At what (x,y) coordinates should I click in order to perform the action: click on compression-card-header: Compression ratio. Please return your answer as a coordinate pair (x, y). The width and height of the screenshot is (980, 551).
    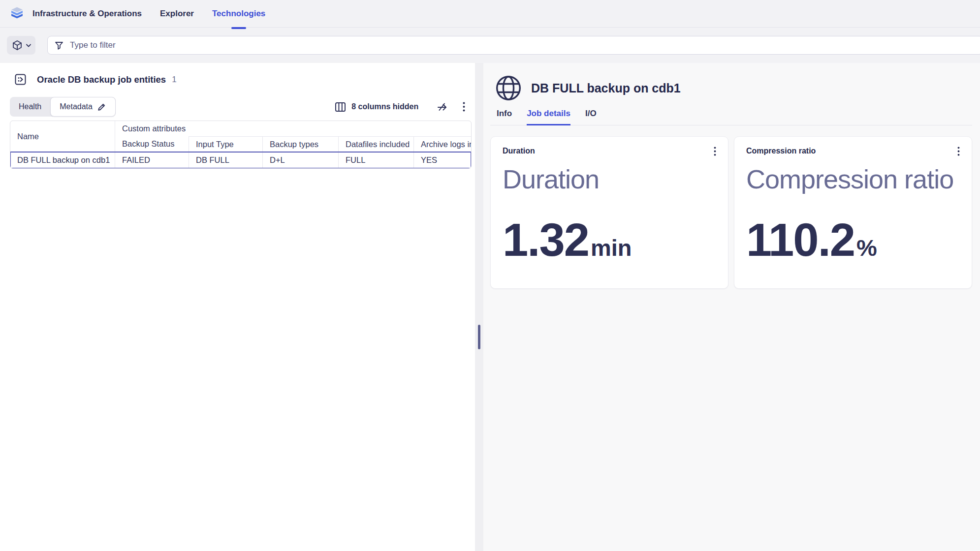
    Looking at the image, I should click on (781, 151).